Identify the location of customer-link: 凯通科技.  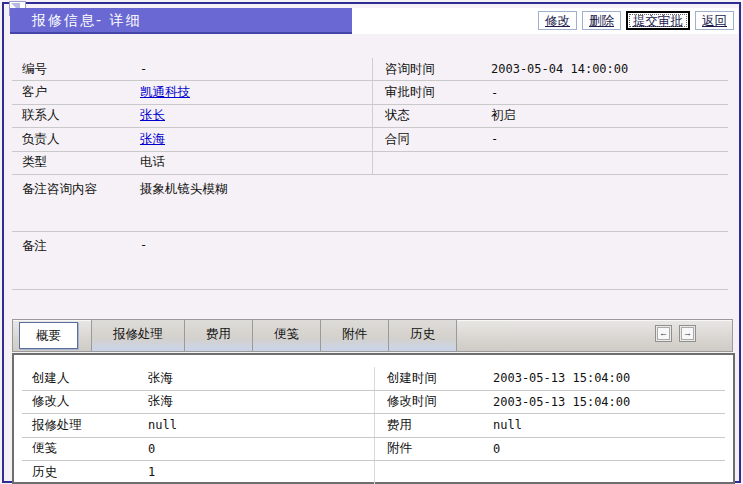
(165, 92).